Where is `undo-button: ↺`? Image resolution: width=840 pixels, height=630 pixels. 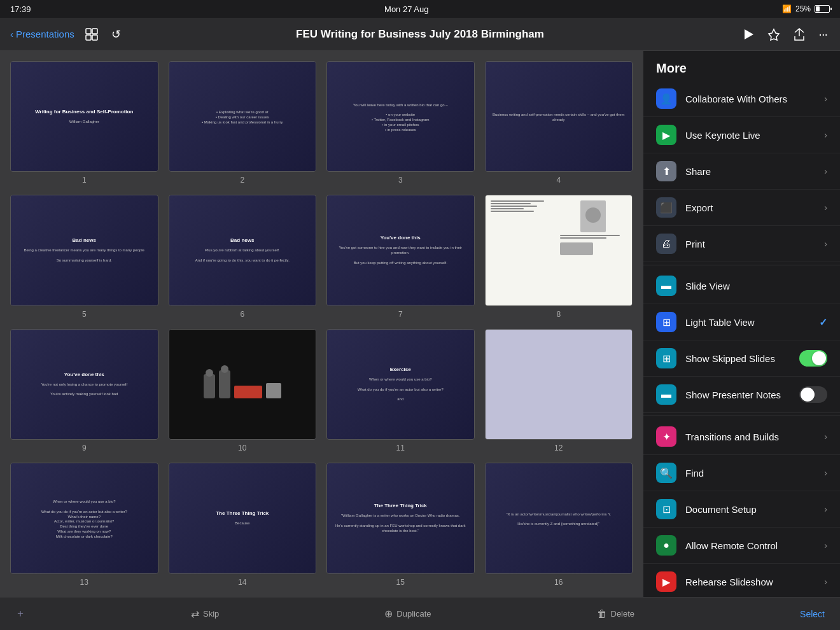 undo-button: ↺ is located at coordinates (116, 34).